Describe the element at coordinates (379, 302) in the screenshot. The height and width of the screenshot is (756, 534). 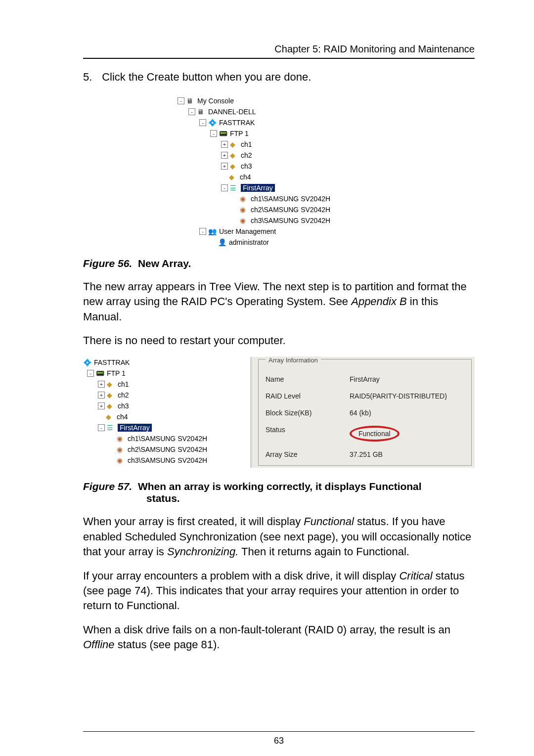
I see `text-italic: Appendix B` at that location.